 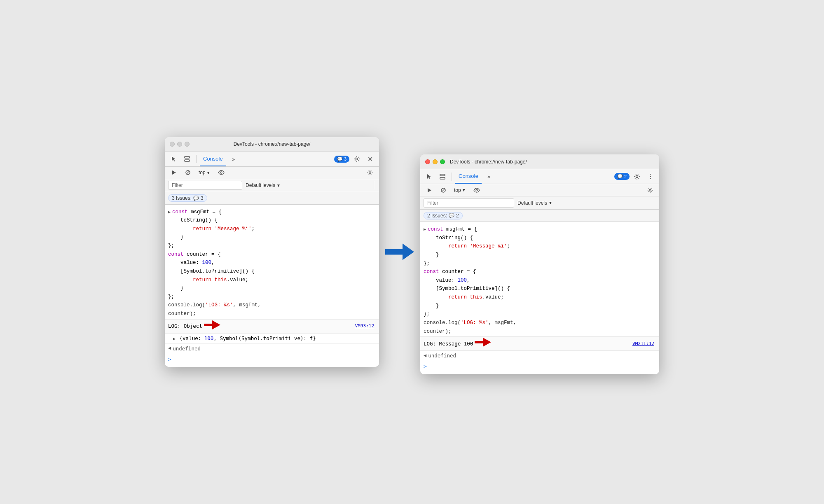 I want to click on left-layers-icon, so click(x=187, y=159).